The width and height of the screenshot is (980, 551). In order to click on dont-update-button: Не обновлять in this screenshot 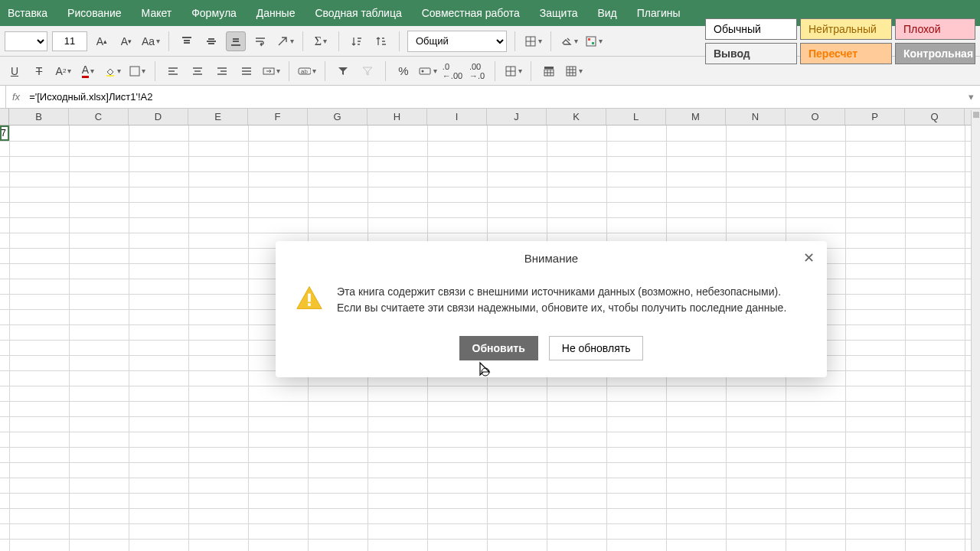, I will do `click(596, 348)`.